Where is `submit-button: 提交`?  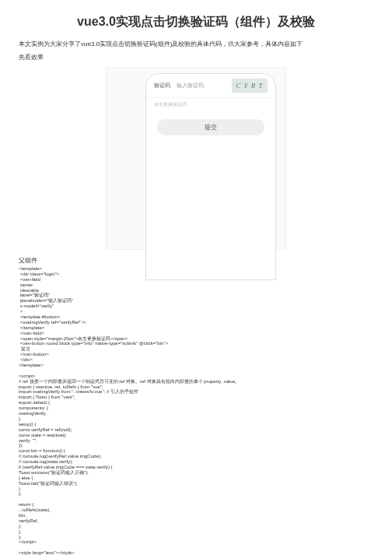
submit-button: 提交 is located at coordinates (211, 128).